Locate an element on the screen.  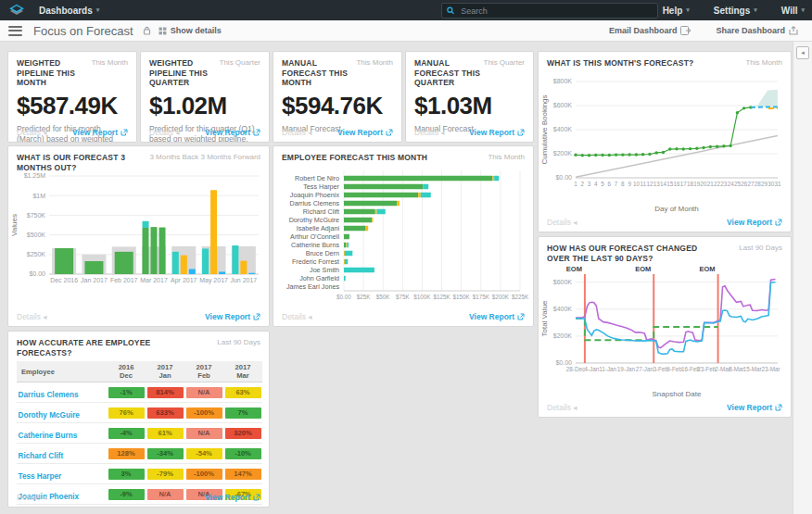
menu-help: Help ▾ is located at coordinates (677, 11).